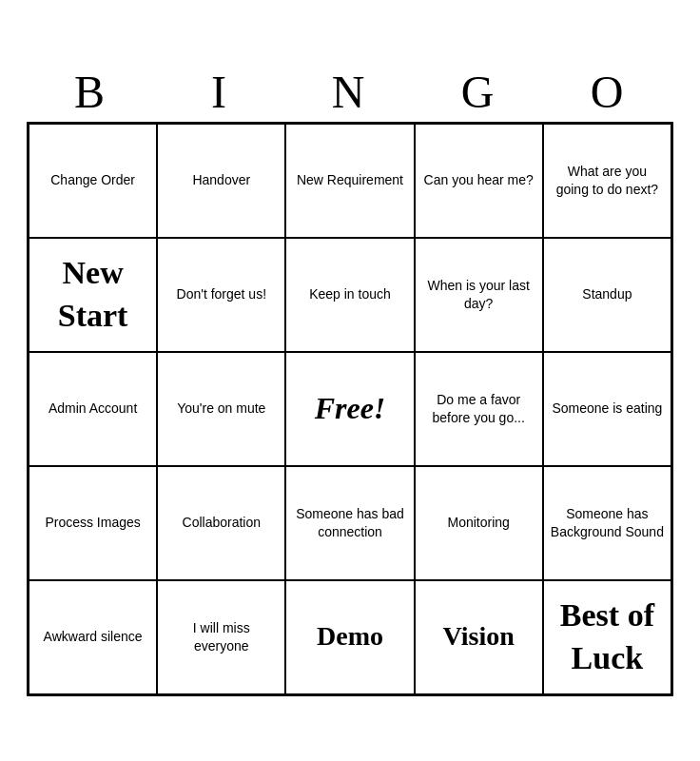 The width and height of the screenshot is (700, 761). What do you see at coordinates (607, 637) in the screenshot?
I see `cell-r4-c4: Best of Luck` at bounding box center [607, 637].